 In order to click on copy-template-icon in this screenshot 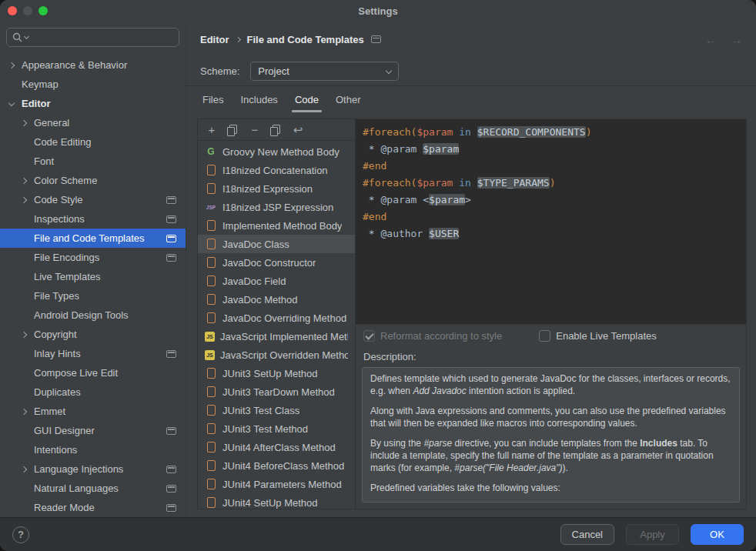, I will do `click(233, 130)`.